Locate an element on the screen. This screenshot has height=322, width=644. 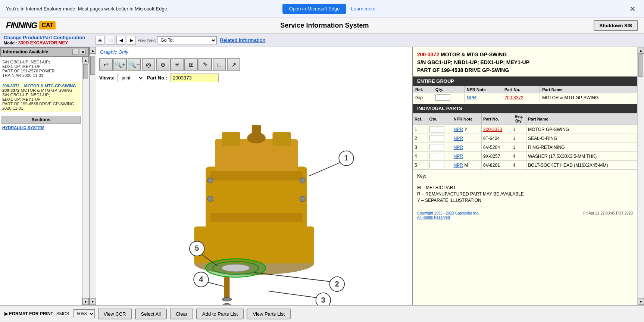
key-separate: Y – SEPARATE ILLUSTRATION is located at coordinates (525, 200).